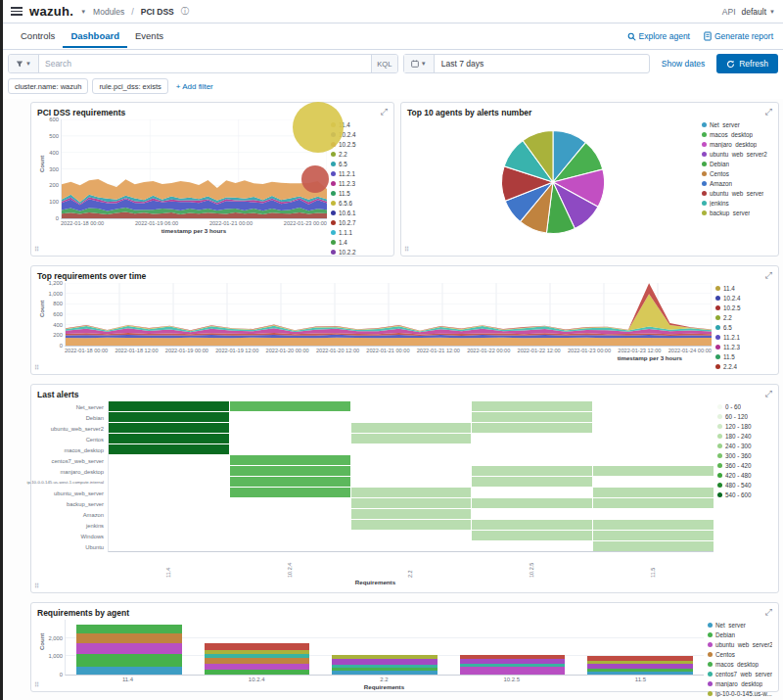 The image size is (783, 700). What do you see at coordinates (149, 36) in the screenshot?
I see `tab-events: Events` at bounding box center [149, 36].